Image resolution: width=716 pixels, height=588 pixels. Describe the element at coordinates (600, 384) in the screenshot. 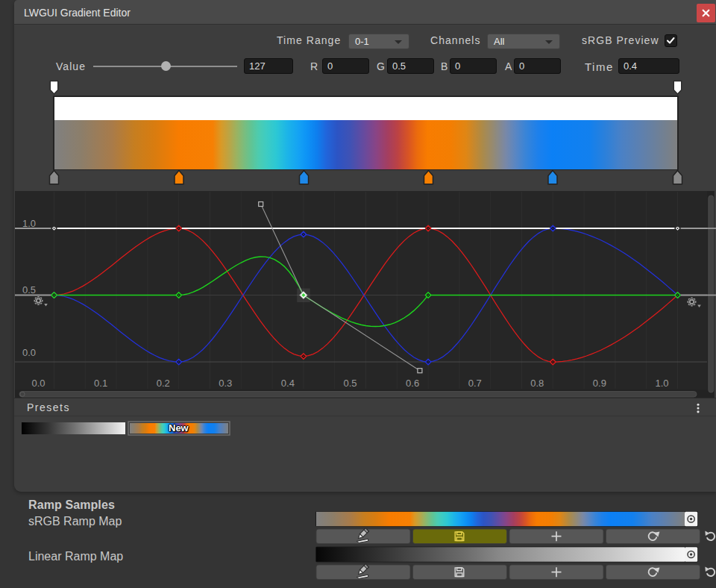

I see `svg-text: 0.9` at that location.